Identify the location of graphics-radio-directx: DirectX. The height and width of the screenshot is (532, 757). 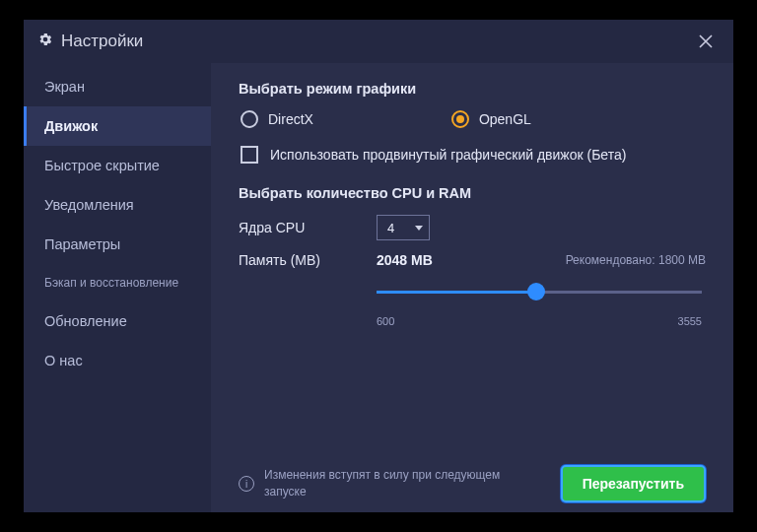
(277, 119).